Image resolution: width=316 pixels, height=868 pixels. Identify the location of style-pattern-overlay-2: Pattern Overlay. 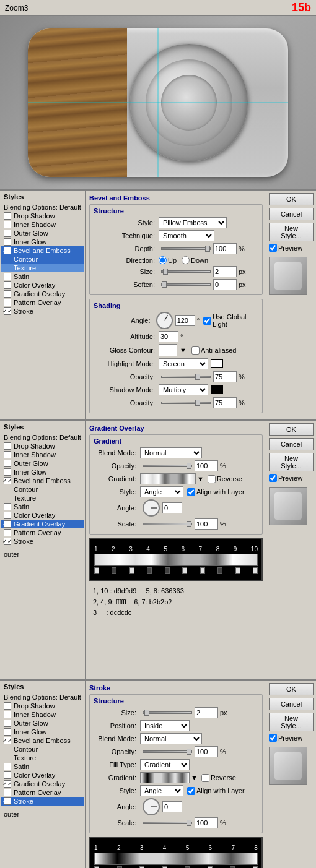
(42, 533).